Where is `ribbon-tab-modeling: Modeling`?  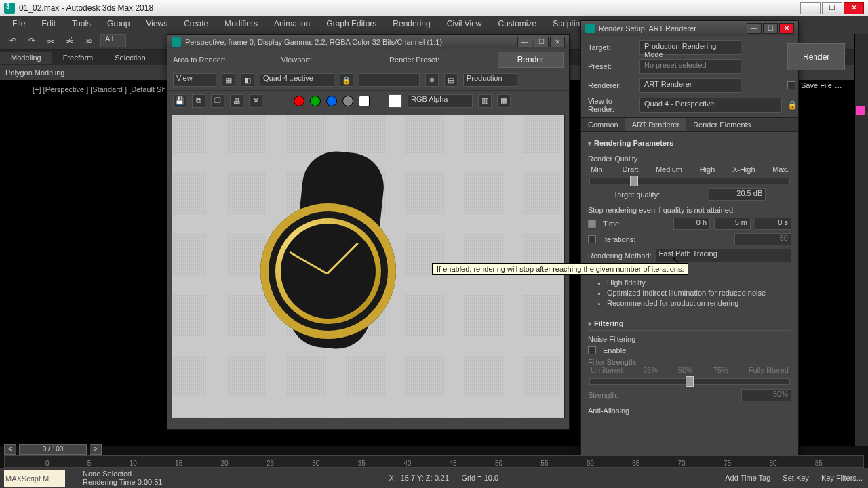
ribbon-tab-modeling: Modeling is located at coordinates (26, 58).